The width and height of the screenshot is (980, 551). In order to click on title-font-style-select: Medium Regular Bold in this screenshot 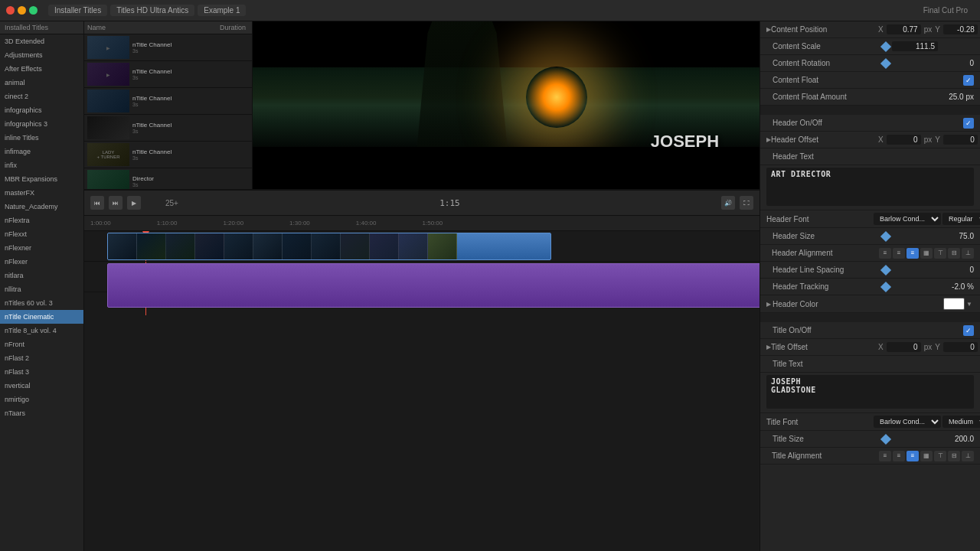, I will do `click(962, 422)`.